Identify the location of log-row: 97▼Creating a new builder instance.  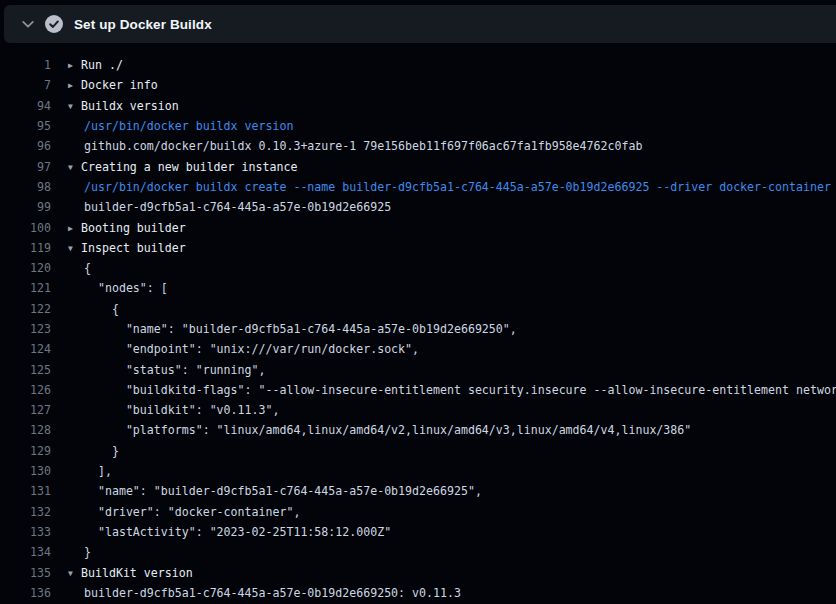
(418, 166).